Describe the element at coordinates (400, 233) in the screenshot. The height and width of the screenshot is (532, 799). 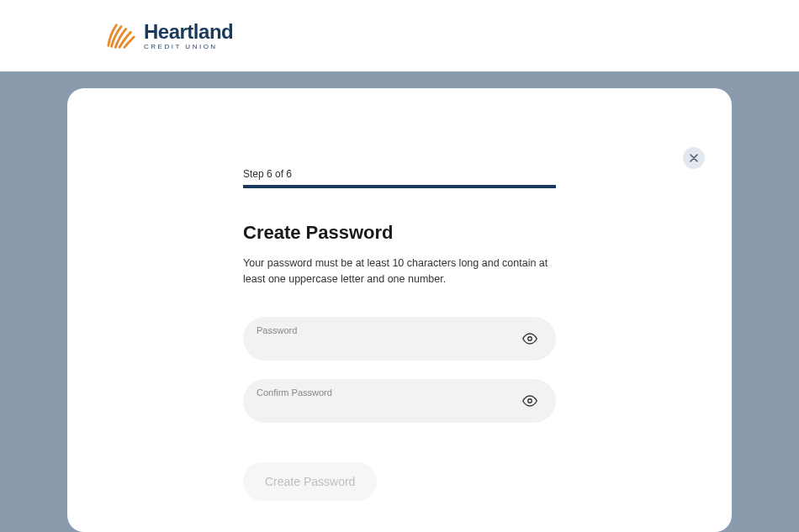
I see `page-title: Create Password` at that location.